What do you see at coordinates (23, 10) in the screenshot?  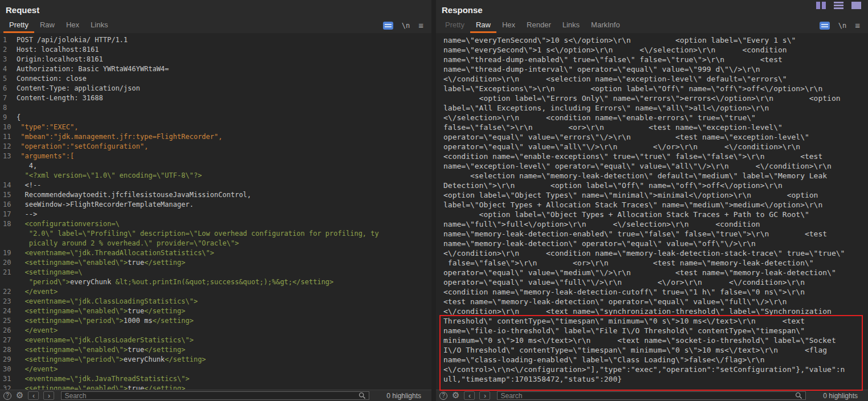 I see `request-title: Request` at bounding box center [23, 10].